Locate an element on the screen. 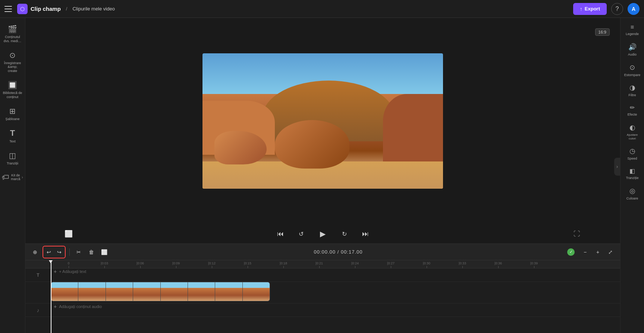 The height and width of the screenshot is (333, 644). zoom-out-button: − is located at coordinates (585, 252).